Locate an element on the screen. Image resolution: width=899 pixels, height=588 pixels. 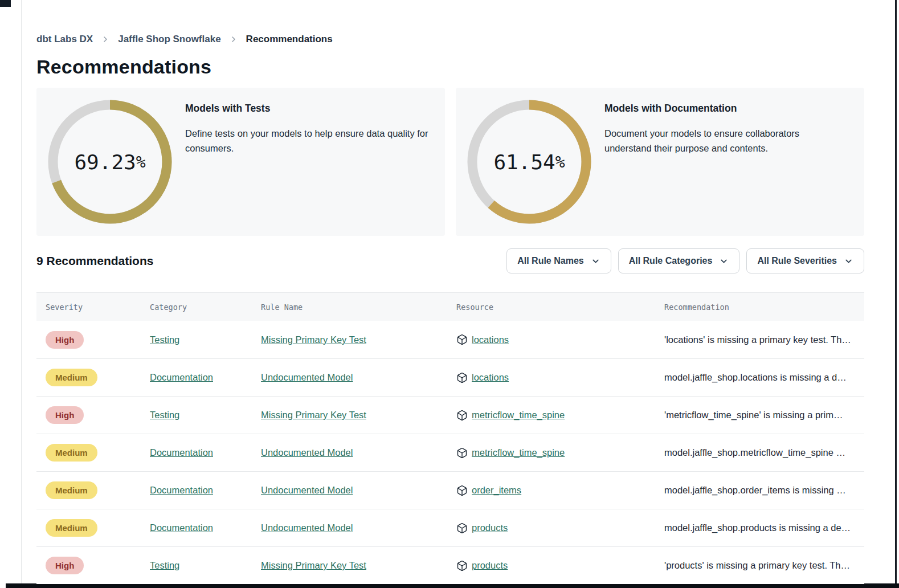
column-header-rule-name: Rule Name is located at coordinates (350, 307).